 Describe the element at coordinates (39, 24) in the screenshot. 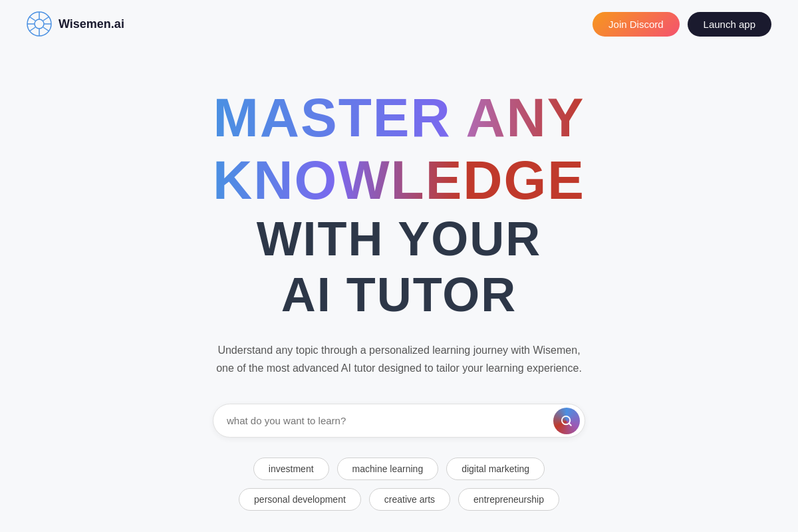

I see `logo-icon` at that location.